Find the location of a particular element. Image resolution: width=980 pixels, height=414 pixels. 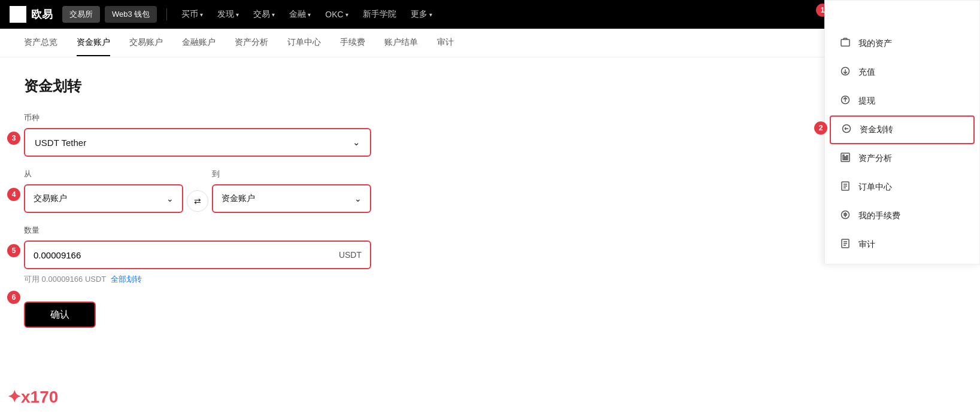

my-assets-icon is located at coordinates (845, 44).